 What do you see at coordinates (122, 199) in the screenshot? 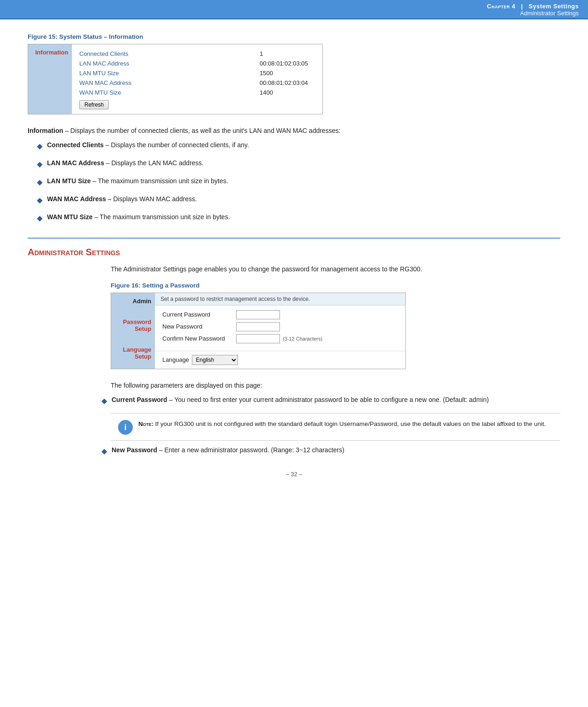
I see `list-item-text: WAN MAC Address – Displays WAN MAC addre…` at bounding box center [122, 199].